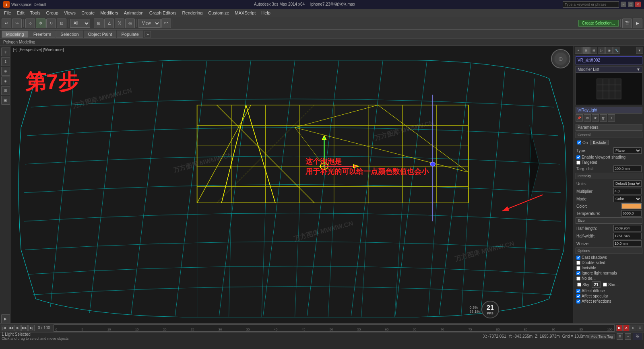  Describe the element at coordinates (627, 151) in the screenshot. I see `type-dropdown: Plane` at that location.